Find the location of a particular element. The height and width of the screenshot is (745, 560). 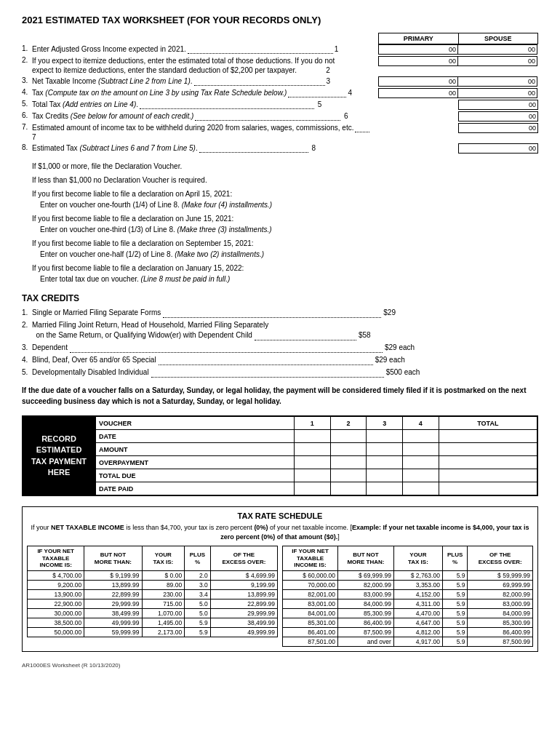

row-label-total-due: TOTAL DUE is located at coordinates (195, 476).